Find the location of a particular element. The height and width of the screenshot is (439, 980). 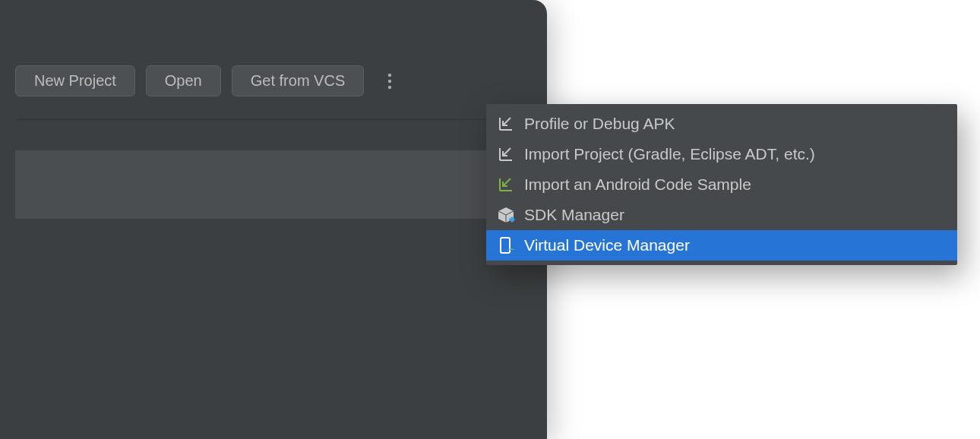

more-actions-button is located at coordinates (390, 81).